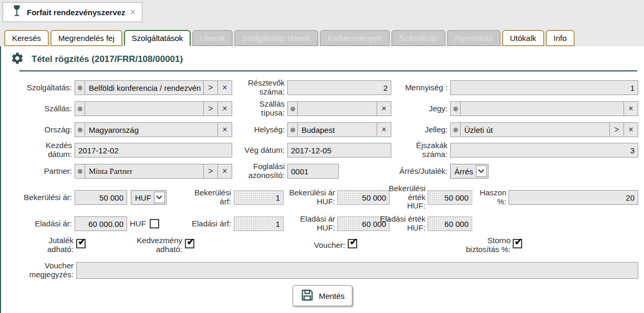  I want to click on kedvezmeny-adhato-checkbox: ✔, so click(190, 244).